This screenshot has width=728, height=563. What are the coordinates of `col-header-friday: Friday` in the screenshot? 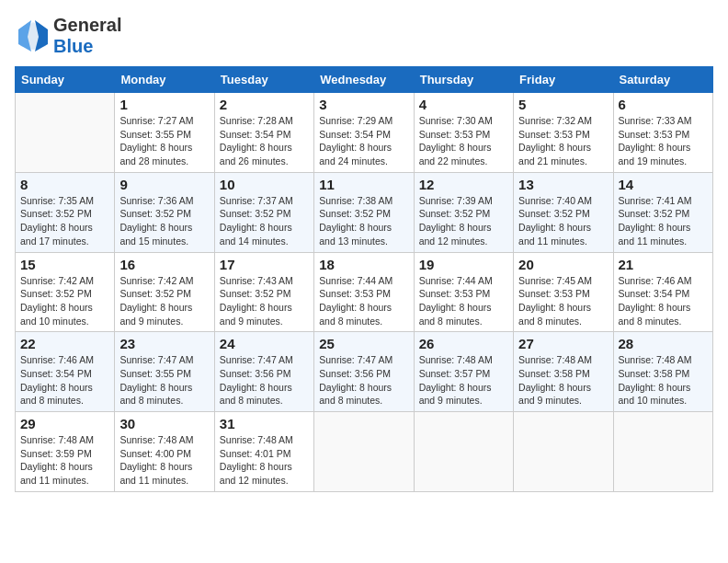 It's located at (563, 80).